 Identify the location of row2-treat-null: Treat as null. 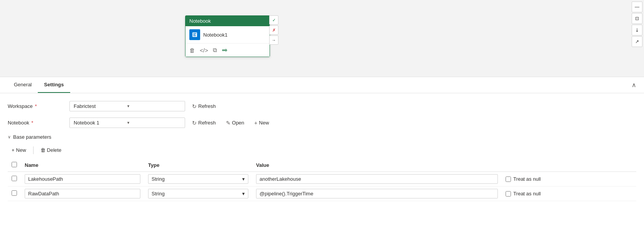
(569, 193).